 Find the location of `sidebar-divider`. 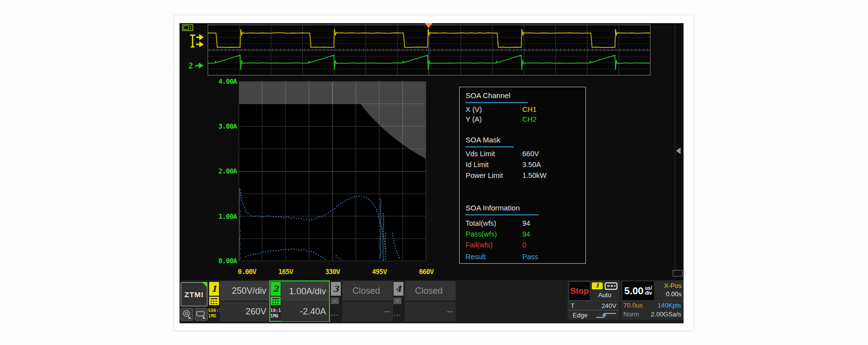

sidebar-divider is located at coordinates (675, 173).